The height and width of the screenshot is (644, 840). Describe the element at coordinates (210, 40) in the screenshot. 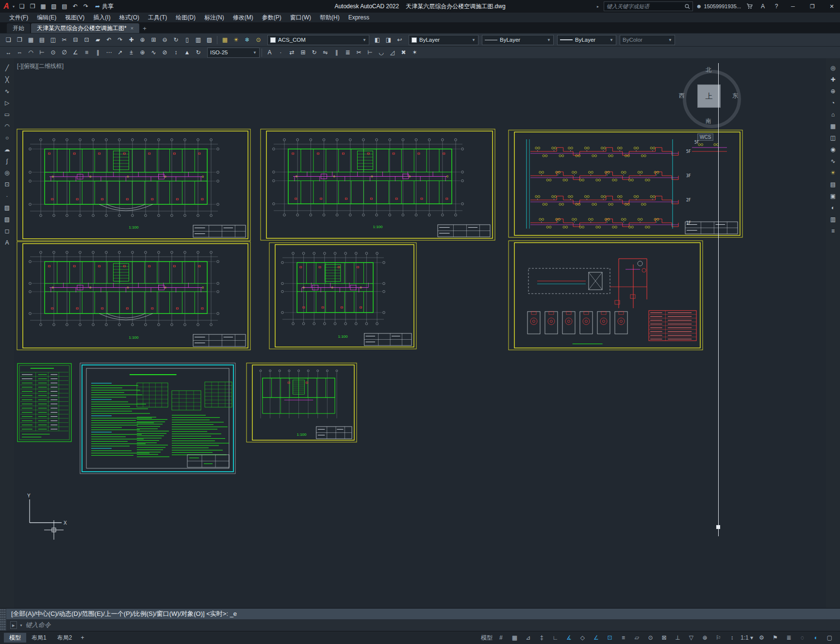

I see `toolpalettes-icon: ▨` at that location.